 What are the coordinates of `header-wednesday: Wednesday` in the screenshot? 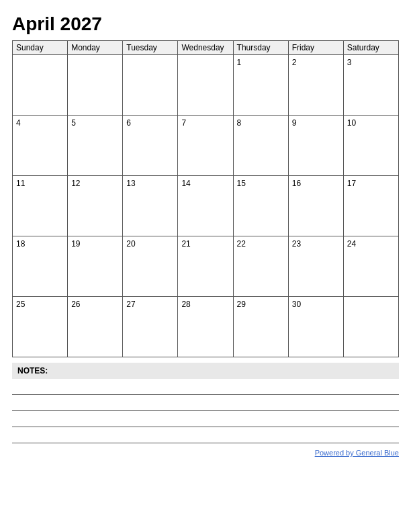 It's located at (205, 48).